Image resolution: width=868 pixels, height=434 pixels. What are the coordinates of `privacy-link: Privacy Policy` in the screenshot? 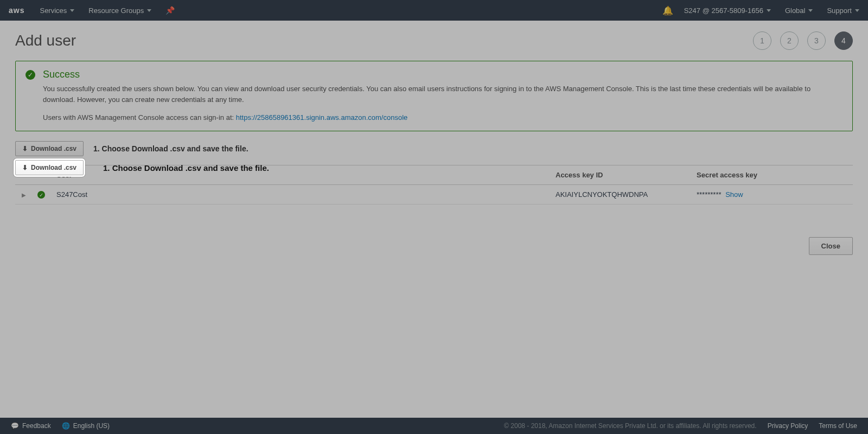 It's located at (788, 426).